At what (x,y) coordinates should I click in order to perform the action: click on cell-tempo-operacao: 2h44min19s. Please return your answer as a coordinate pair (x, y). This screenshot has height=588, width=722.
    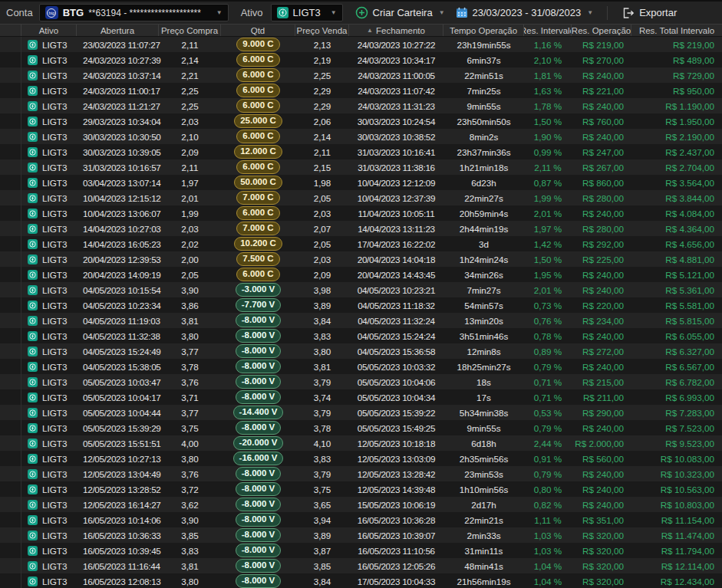
    Looking at the image, I should click on (483, 228).